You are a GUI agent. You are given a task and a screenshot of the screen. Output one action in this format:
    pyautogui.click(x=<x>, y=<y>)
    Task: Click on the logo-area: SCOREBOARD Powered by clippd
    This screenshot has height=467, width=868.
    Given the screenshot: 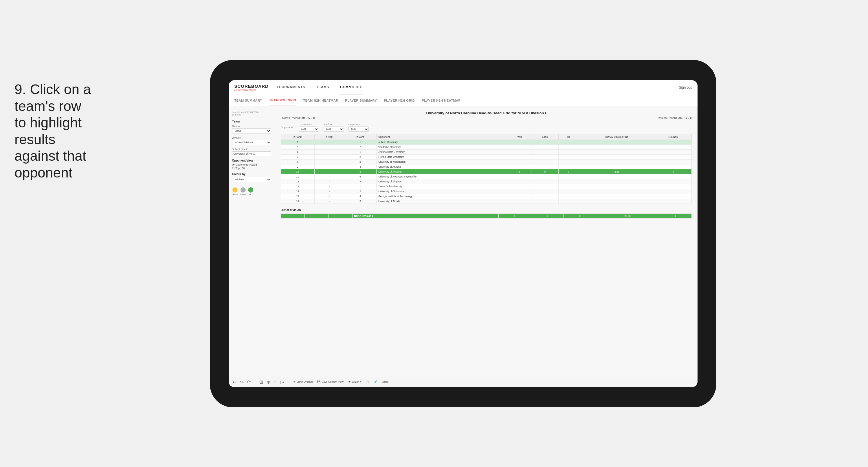 What is the action you would take?
    pyautogui.click(x=251, y=88)
    